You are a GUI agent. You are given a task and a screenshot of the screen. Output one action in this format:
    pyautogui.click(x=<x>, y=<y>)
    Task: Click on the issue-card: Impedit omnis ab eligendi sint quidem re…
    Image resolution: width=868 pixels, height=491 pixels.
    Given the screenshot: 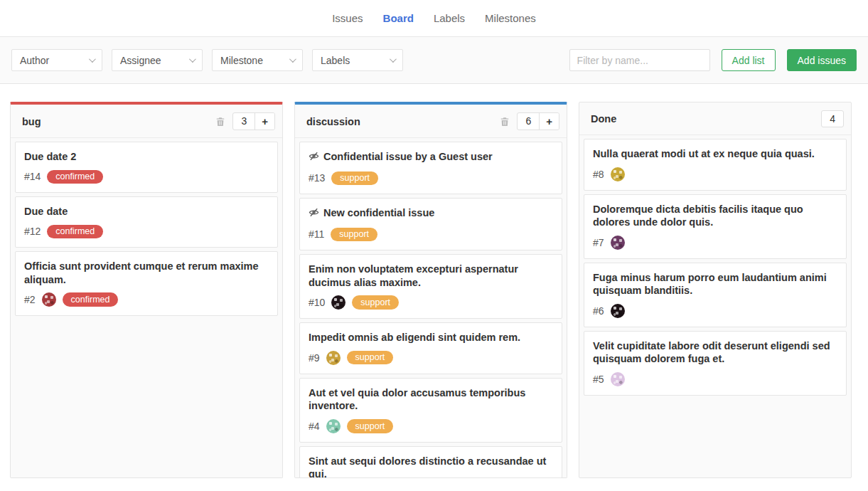 What is the action you would take?
    pyautogui.click(x=431, y=349)
    